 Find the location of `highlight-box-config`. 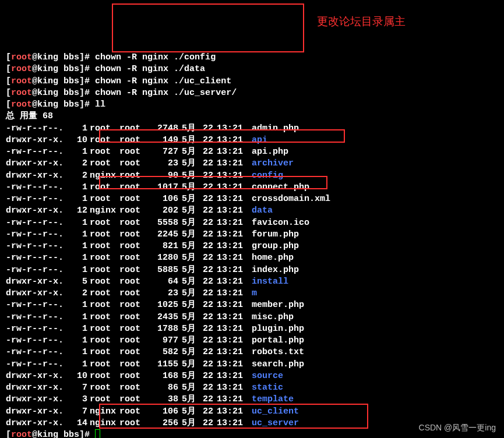

highlight-box-config is located at coordinates (222, 136).